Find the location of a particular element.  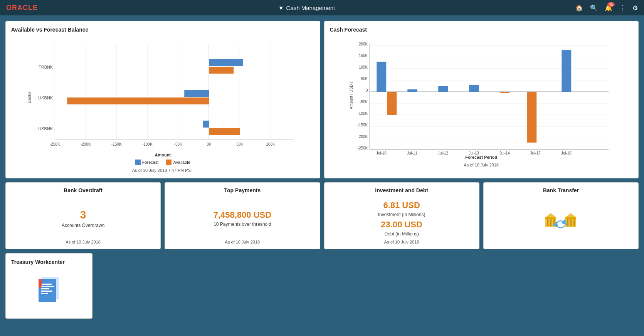

app-title-text: Cash Management is located at coordinates (311, 8).